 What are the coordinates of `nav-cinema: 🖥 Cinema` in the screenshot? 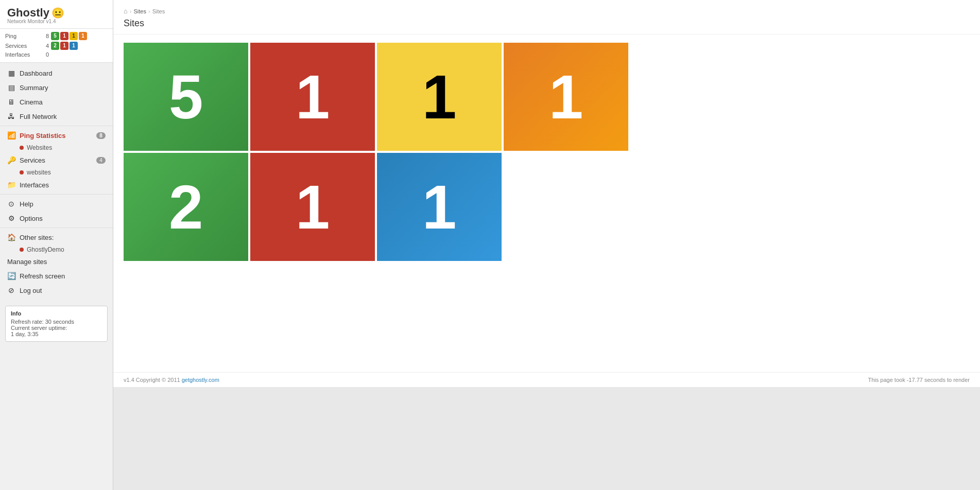 It's located at (57, 102).